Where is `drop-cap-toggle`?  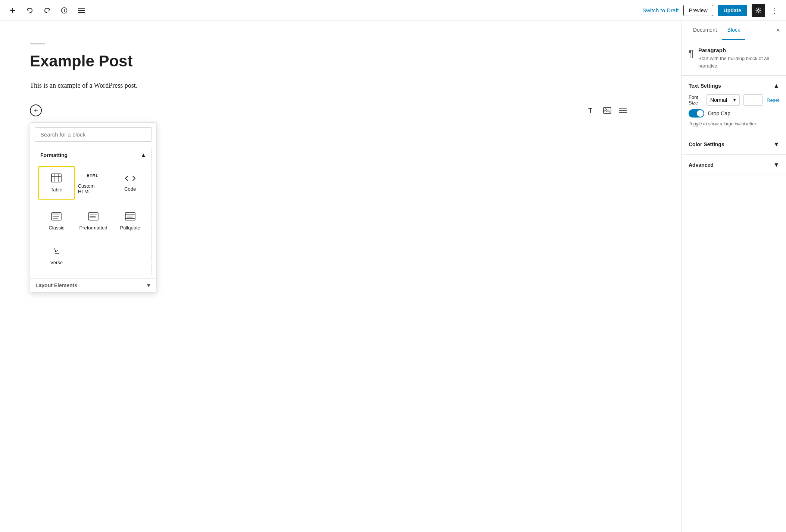
drop-cap-toggle is located at coordinates (696, 113).